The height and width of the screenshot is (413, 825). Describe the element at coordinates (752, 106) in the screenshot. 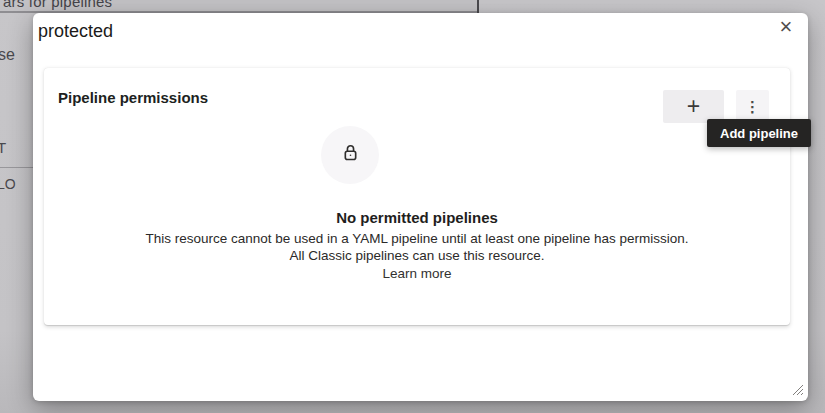

I see `kebab-menu-icon: ⋮` at that location.